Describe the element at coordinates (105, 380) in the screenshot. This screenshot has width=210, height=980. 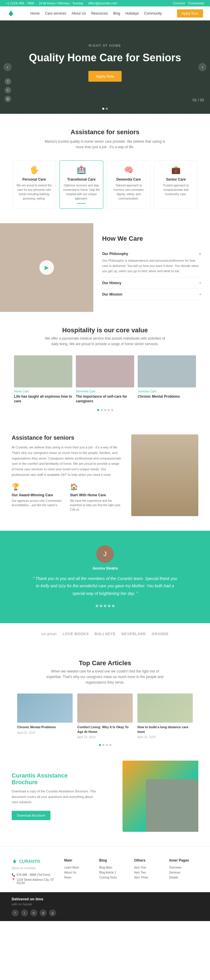
I see `blog-card-2: Dementia Care The importance of self-car…` at that location.